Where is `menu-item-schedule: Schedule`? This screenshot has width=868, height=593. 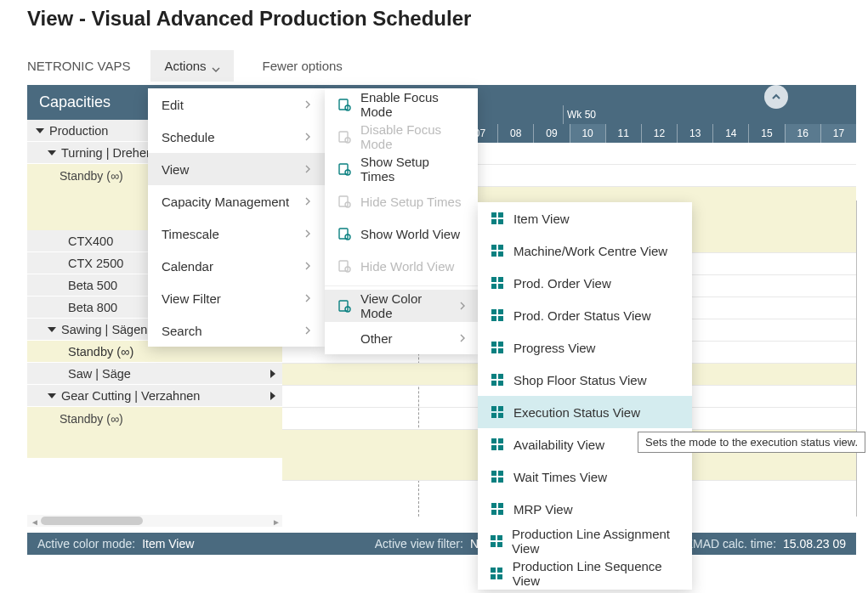 menu-item-schedule: Schedule is located at coordinates (236, 137).